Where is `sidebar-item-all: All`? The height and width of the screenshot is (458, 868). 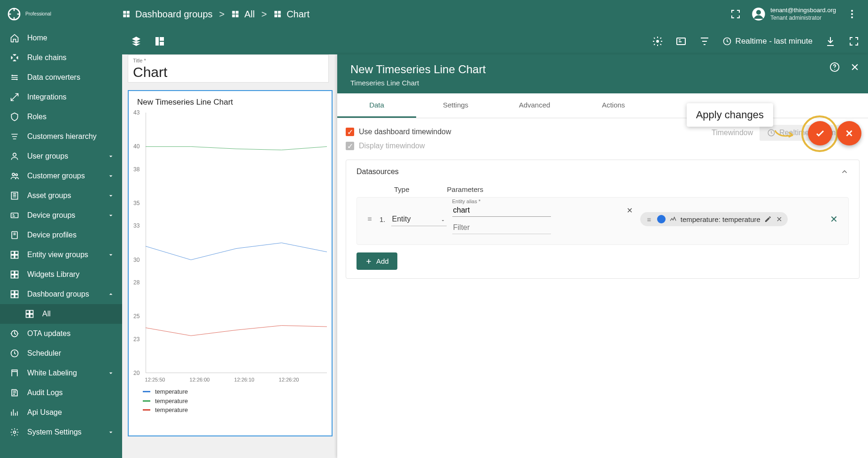
sidebar-item-all: All is located at coordinates (61, 314).